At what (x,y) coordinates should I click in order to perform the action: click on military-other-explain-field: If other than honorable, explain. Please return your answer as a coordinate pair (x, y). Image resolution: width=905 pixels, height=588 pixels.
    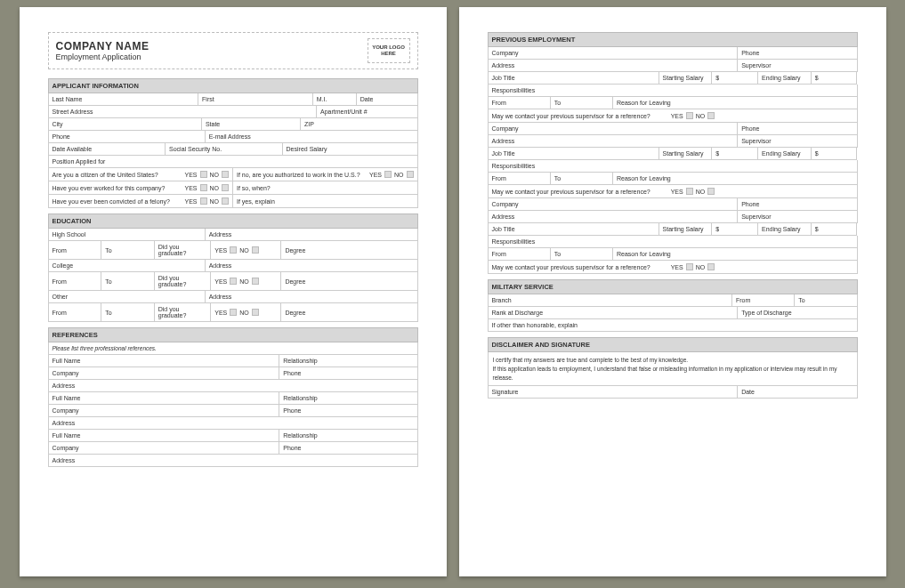
    Looking at the image, I should click on (673, 326).